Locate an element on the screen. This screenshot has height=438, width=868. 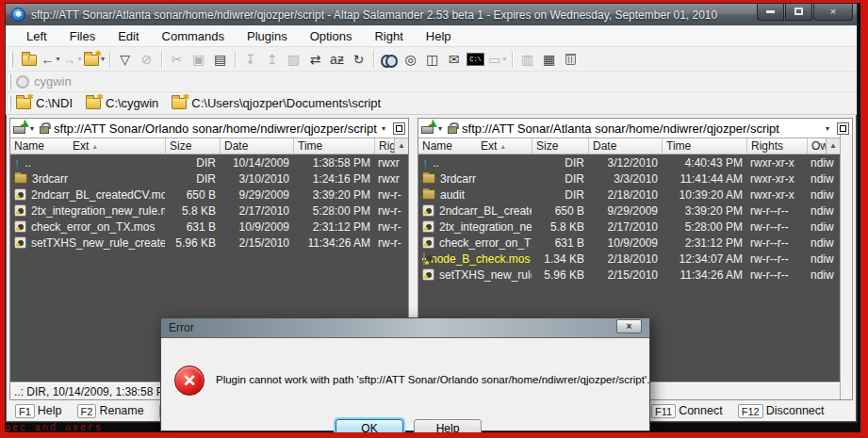
find-user-button: ◎ is located at coordinates (411, 59).